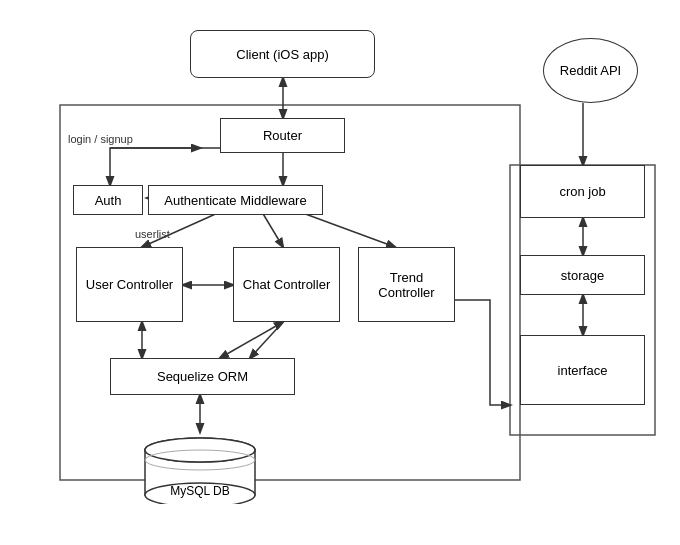 This screenshot has width=680, height=545. I want to click on interface-node: interface, so click(582, 370).